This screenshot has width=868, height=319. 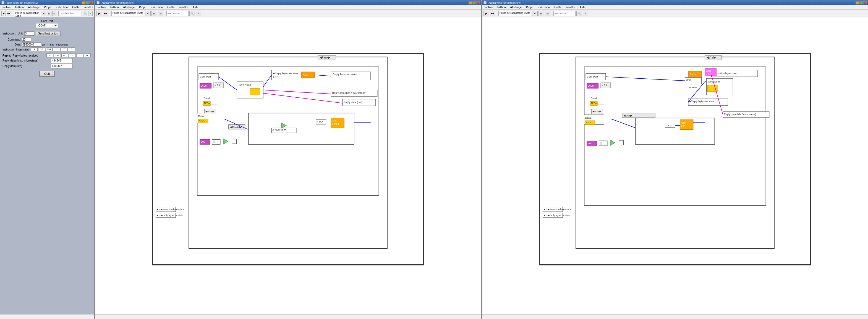 What do you see at coordinates (148, 13) in the screenshot?
I see `d1-toolbar-btn1: A` at bounding box center [148, 13].